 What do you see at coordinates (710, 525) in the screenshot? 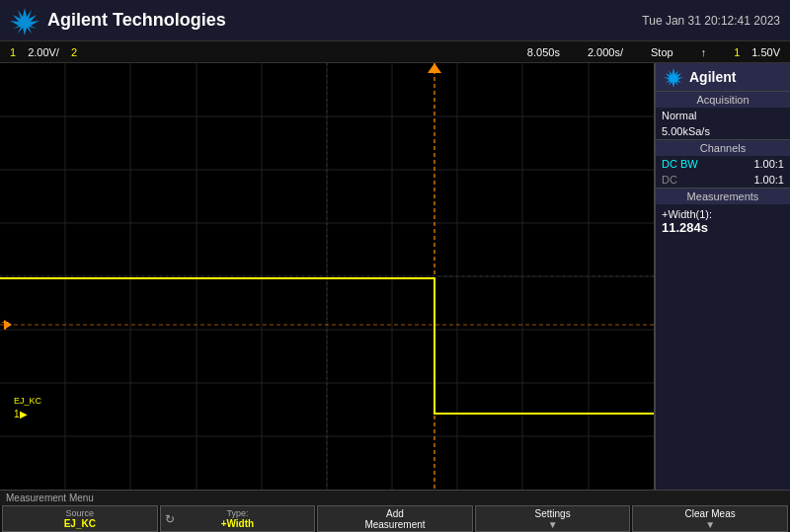
I see `clear-down-icon: ▼` at bounding box center [710, 525].